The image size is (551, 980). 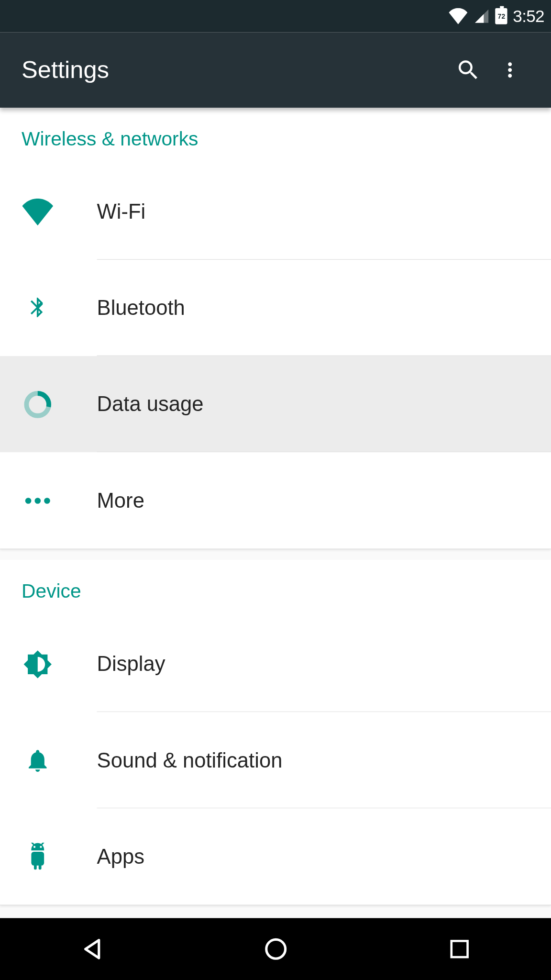 What do you see at coordinates (276, 588) in the screenshot?
I see `section-header-device: Device` at bounding box center [276, 588].